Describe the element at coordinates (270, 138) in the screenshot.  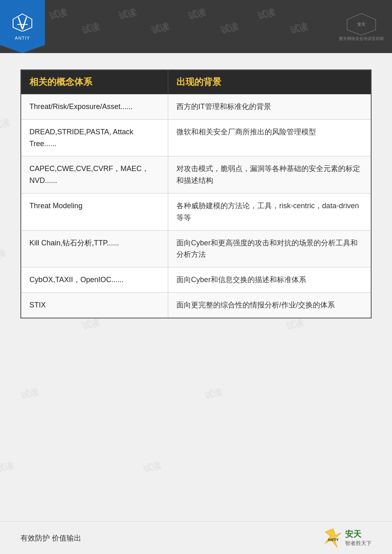
I see `table-cell-right: 微软和相关安全厂商所推出的风险管理模型` at that location.